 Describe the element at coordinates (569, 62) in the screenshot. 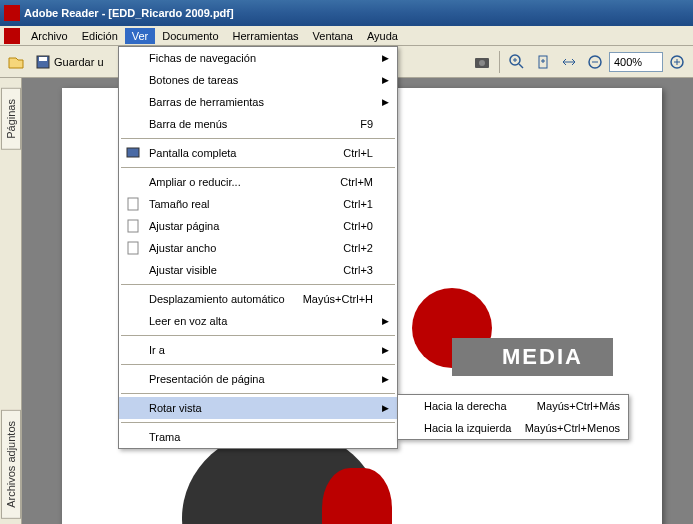

I see `fit-width-button` at that location.